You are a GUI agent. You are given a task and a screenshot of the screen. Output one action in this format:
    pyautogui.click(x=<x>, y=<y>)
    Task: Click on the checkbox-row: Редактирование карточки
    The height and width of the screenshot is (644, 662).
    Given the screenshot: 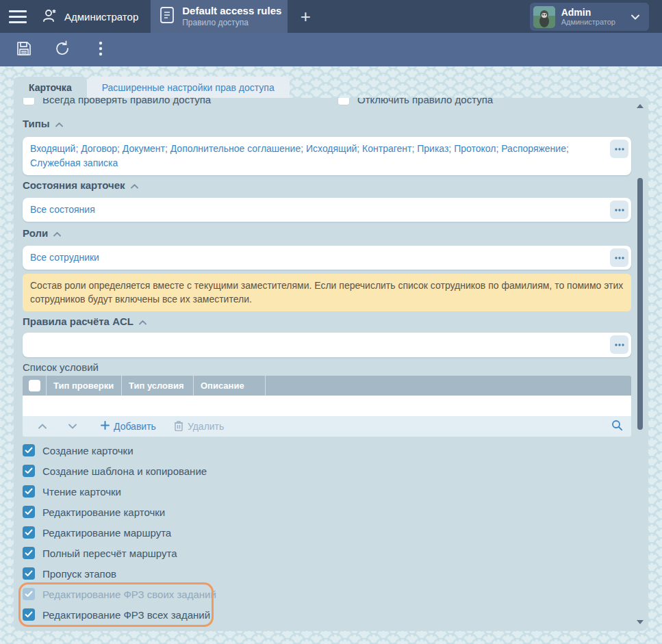 What is the action you would take?
    pyautogui.click(x=94, y=512)
    